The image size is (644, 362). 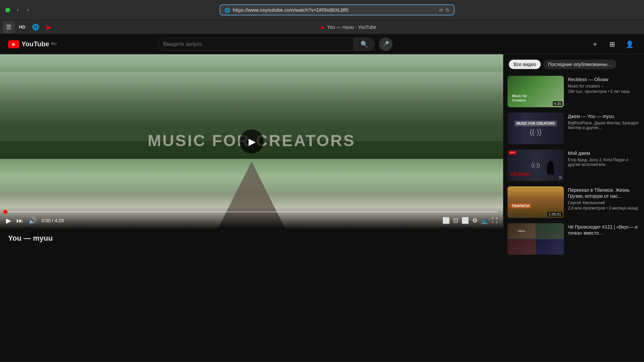 I want to click on mic-button: 🎤, so click(x=386, y=44).